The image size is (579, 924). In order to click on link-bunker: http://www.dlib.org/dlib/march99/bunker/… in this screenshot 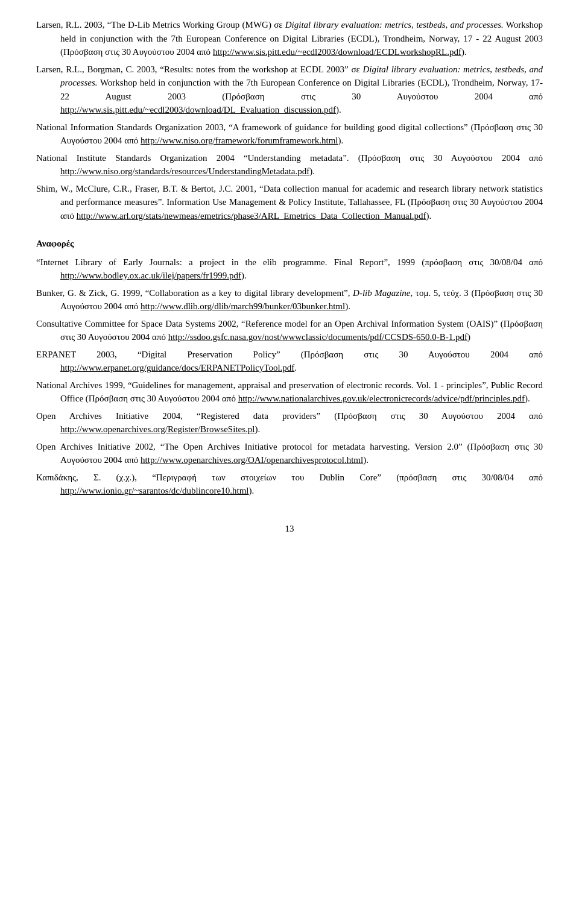, I will do `click(242, 306)`.